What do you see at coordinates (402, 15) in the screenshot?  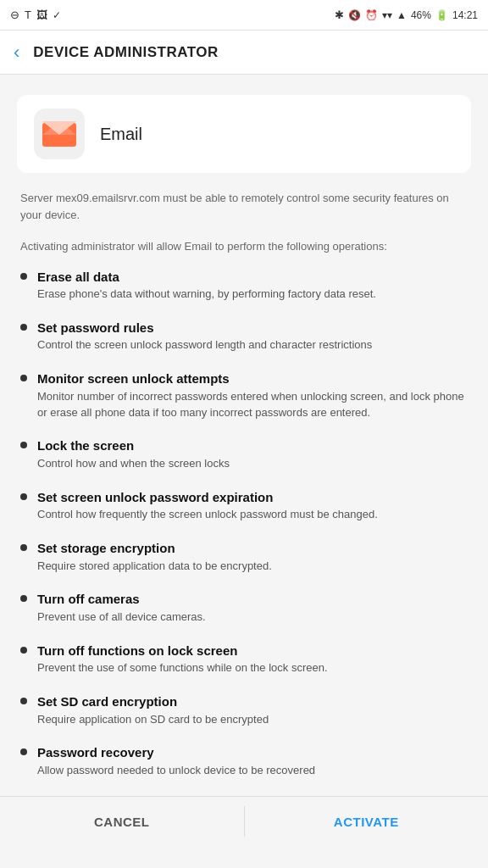 I see `signal-bars-icon: ▲` at bounding box center [402, 15].